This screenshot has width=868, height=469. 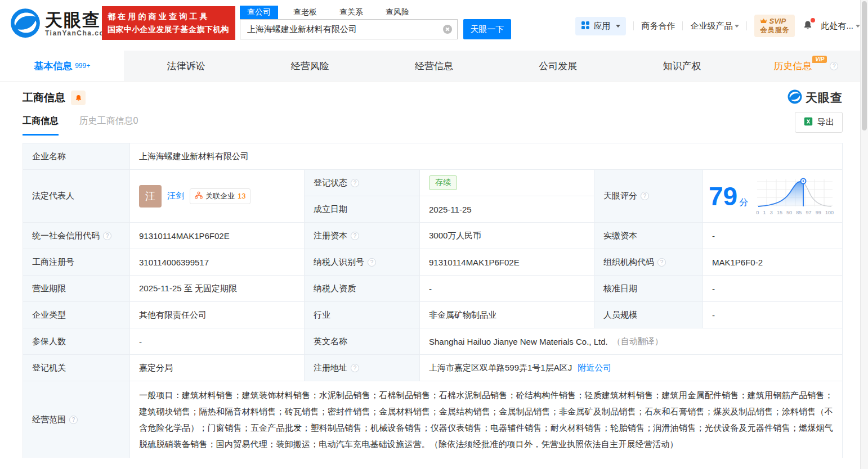 What do you see at coordinates (432, 156) in the screenshot?
I see `table-row: 企业名称 上海海螺建业新材料有限公司` at bounding box center [432, 156].